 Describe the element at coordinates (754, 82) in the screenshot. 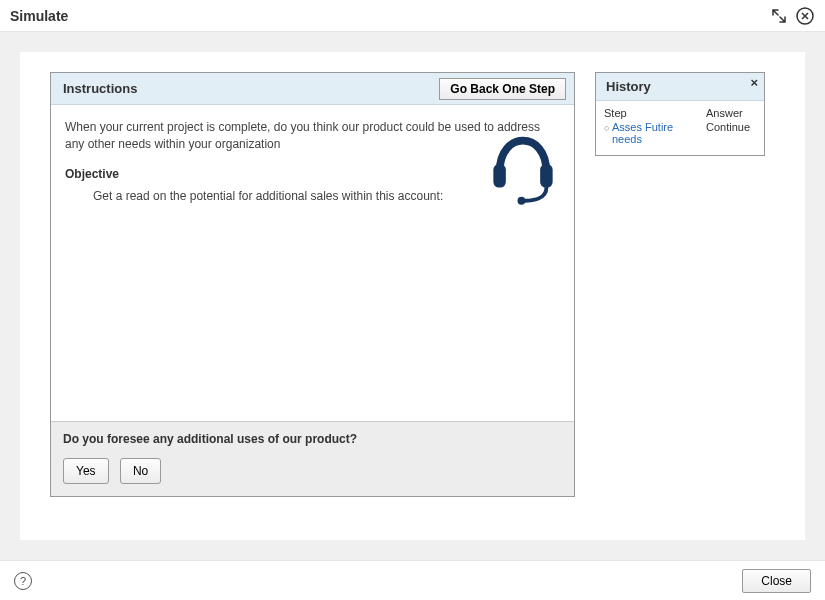

I see `history-close-icon: ×` at that location.